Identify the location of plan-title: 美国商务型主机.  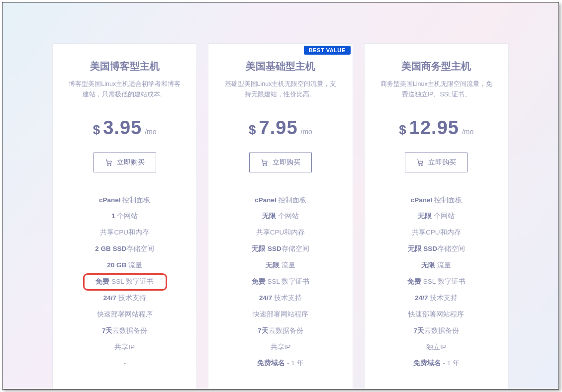
(437, 67).